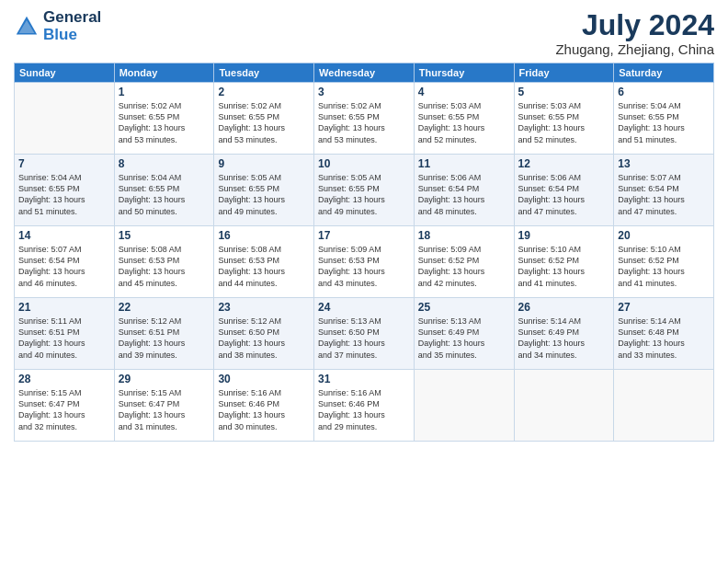 The height and width of the screenshot is (563, 728). What do you see at coordinates (72, 26) in the screenshot?
I see `logo-text: General Blue` at bounding box center [72, 26].